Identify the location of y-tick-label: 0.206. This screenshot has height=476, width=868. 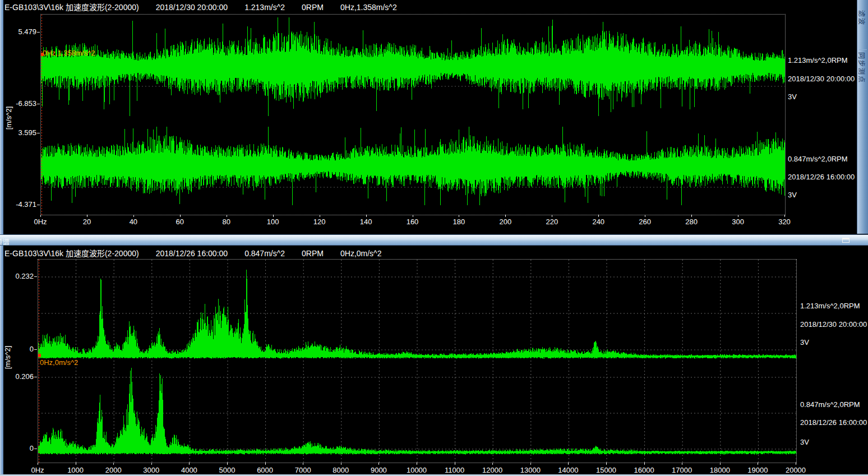
(17, 377).